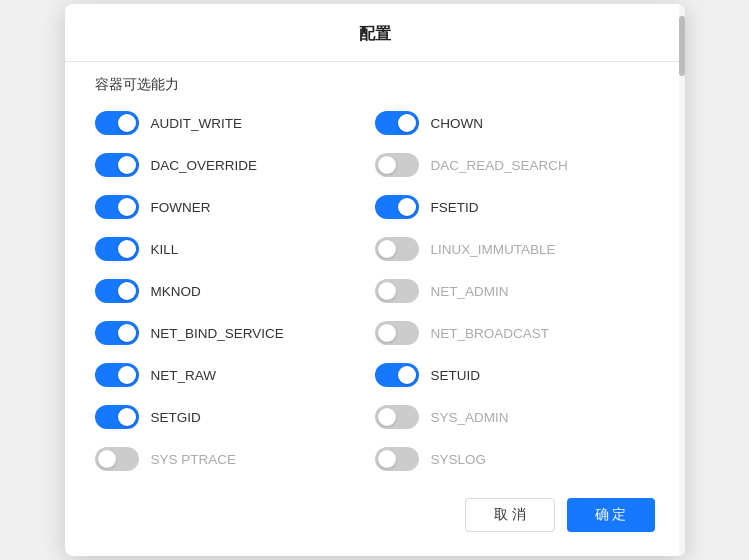 This screenshot has height=560, width=749. I want to click on capability-label: CHOWN, so click(458, 124).